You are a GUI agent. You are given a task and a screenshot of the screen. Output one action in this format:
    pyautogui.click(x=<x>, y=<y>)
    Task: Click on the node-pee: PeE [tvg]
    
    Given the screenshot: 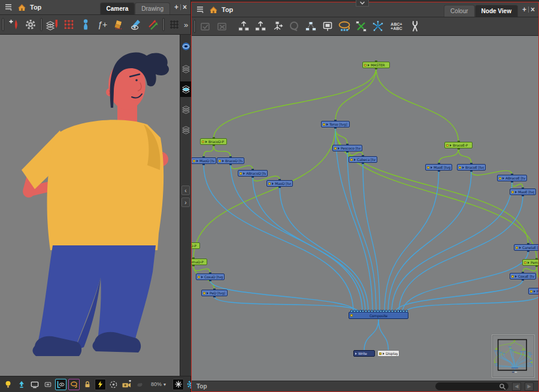 What is the action you would take?
    pyautogui.click(x=533, y=291)
    